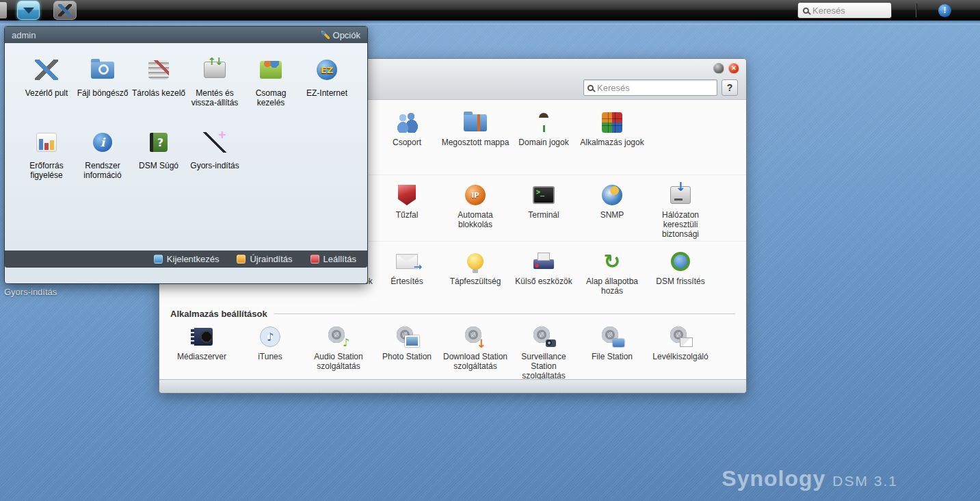 This screenshot has height=501, width=980. I want to click on surveillance-station-icon, so click(544, 337).